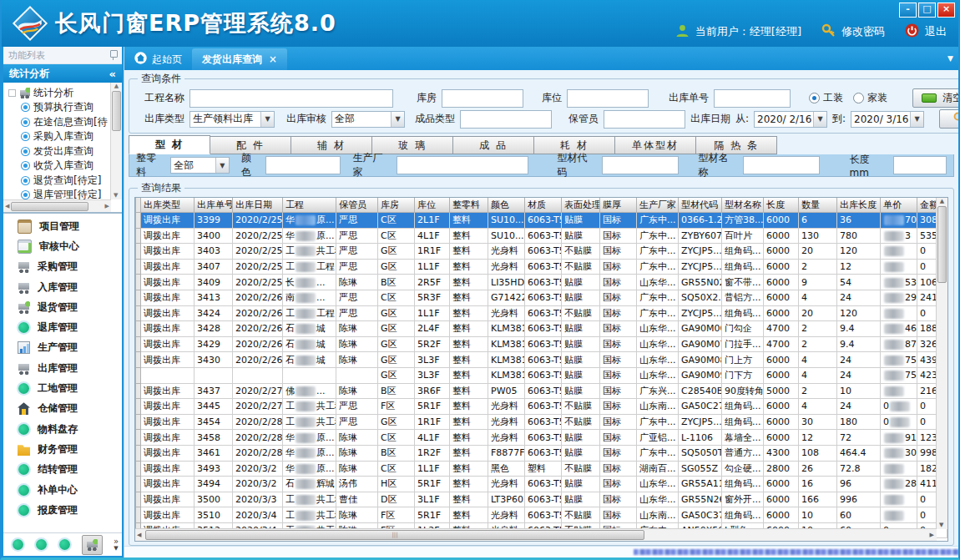  I want to click on tab-home: 起始页, so click(159, 59).